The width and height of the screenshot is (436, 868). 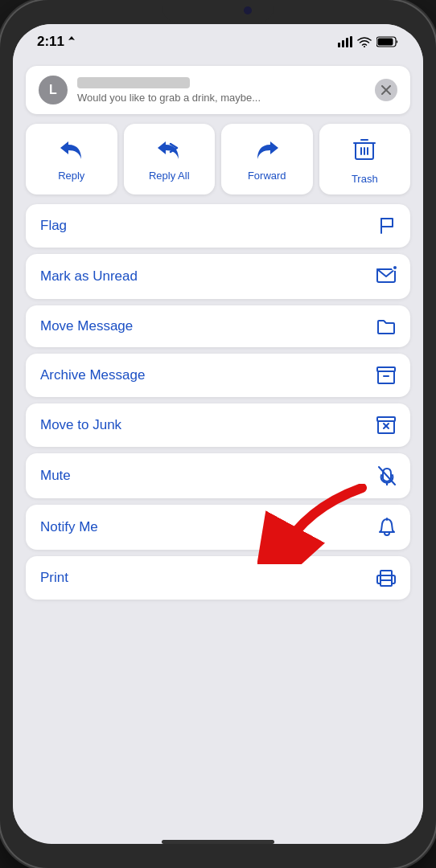 What do you see at coordinates (56, 42) in the screenshot?
I see `status-time: 2:11` at bounding box center [56, 42].